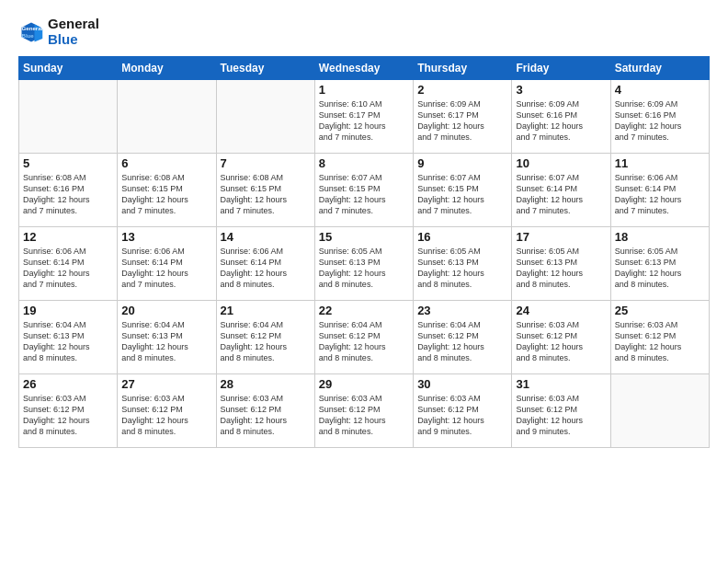 This screenshot has height=563, width=728. I want to click on logo-icon: General Blue, so click(31, 32).